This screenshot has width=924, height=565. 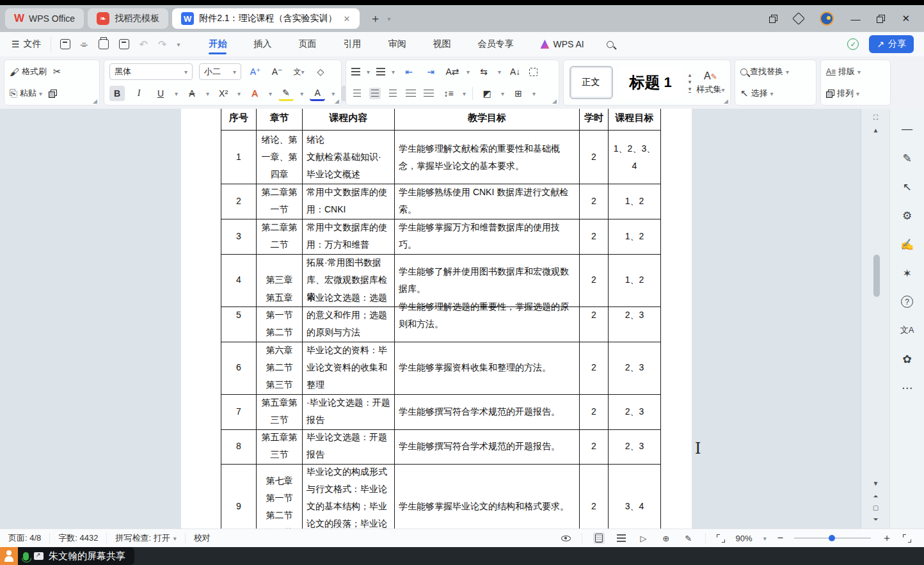 What do you see at coordinates (429, 93) in the screenshot?
I see `distribute-icon` at bounding box center [429, 93].